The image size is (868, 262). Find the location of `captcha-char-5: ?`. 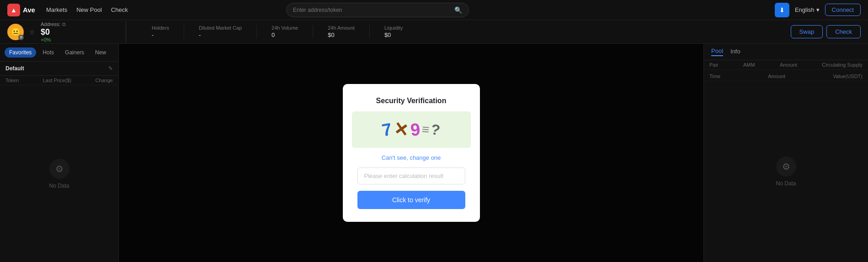

captcha-char-5: ? is located at coordinates (436, 130).